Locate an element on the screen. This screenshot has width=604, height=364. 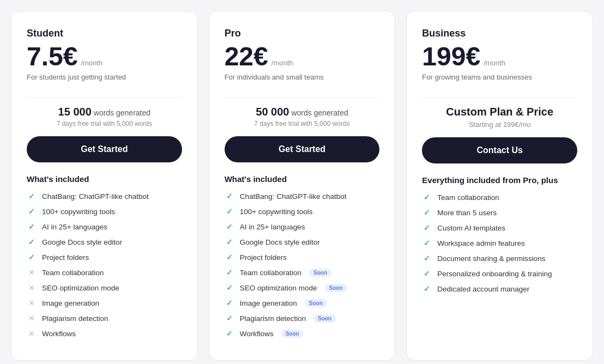
feature-item-pro-4: ✓Project folders is located at coordinates (302, 257).